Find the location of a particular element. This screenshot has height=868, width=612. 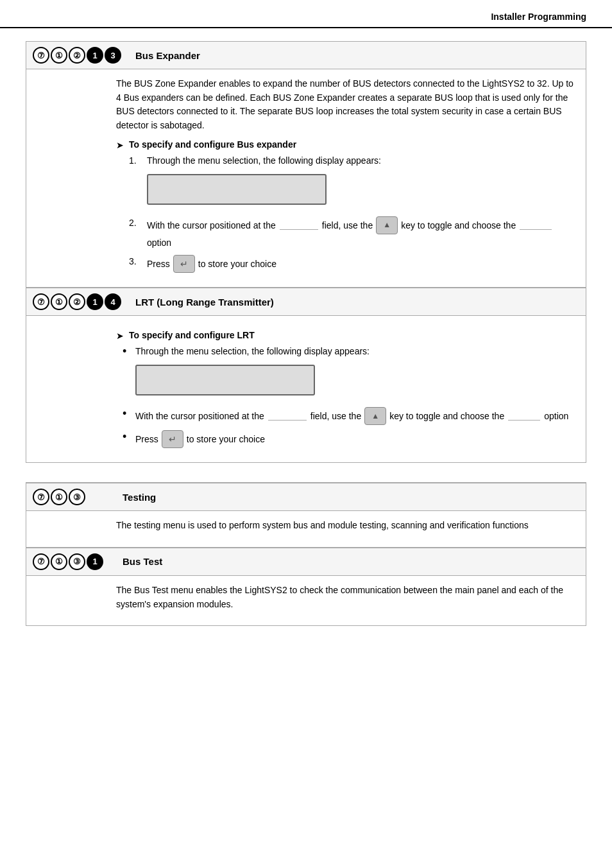

toggle-key-icon is located at coordinates (387, 225).